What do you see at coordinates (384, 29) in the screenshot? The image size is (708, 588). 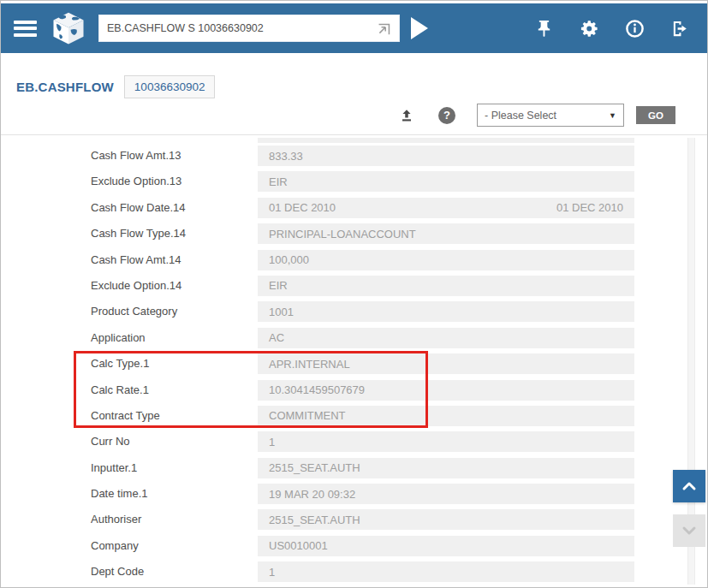 I see `open-in-window-icon` at bounding box center [384, 29].